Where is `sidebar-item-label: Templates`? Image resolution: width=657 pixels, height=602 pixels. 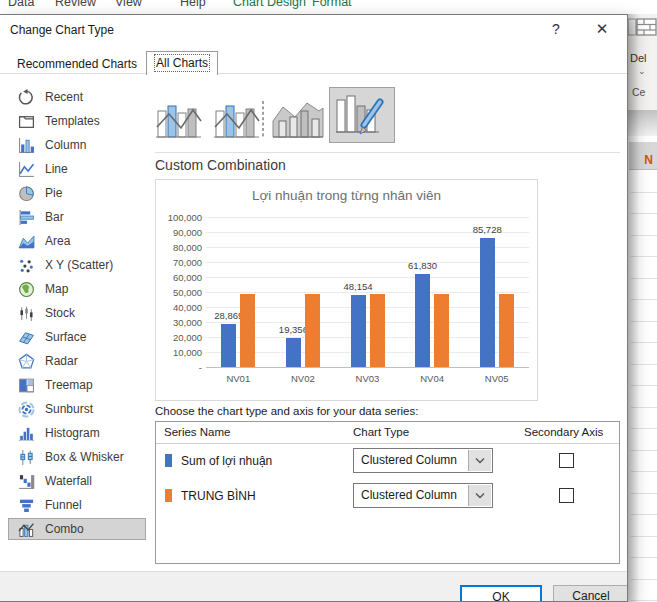
sidebar-item-label: Templates is located at coordinates (72, 121).